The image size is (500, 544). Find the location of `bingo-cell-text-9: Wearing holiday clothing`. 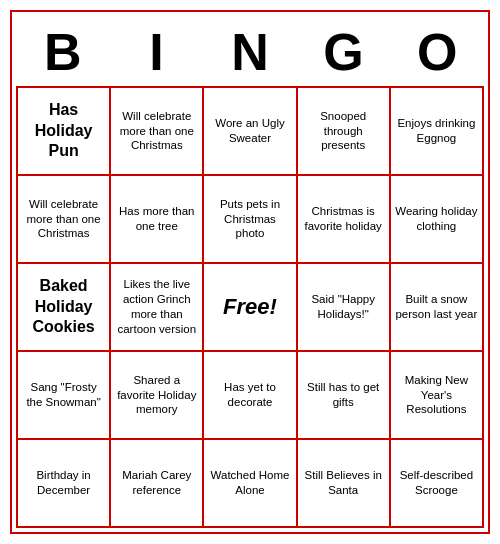

bingo-cell-text-9: Wearing holiday clothing is located at coordinates (436, 219).